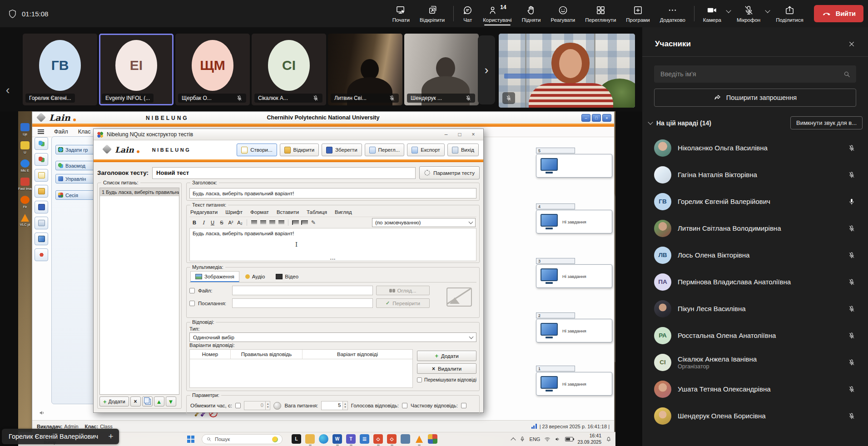  Describe the element at coordinates (749, 74) in the screenshot. I see `search-input` at that location.